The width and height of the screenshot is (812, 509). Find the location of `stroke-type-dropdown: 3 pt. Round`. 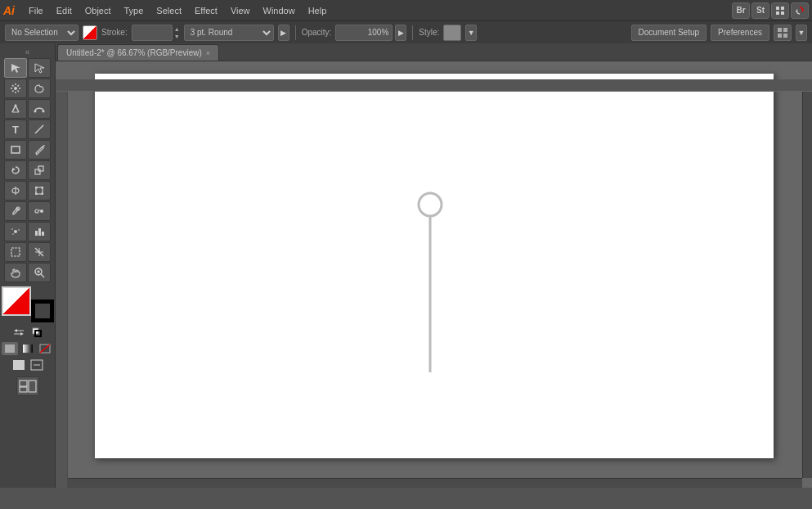

stroke-type-dropdown: 3 pt. Round is located at coordinates (229, 33).